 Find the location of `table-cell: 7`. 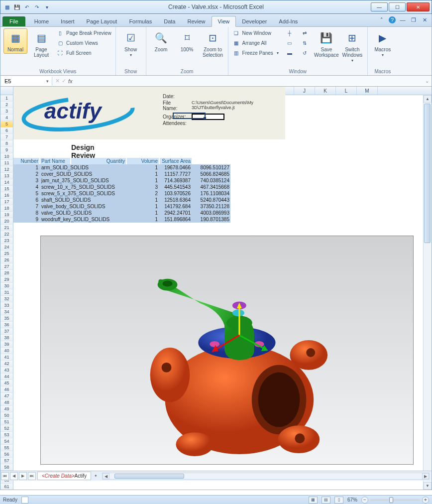

table-cell: 7 is located at coordinates (26, 206).